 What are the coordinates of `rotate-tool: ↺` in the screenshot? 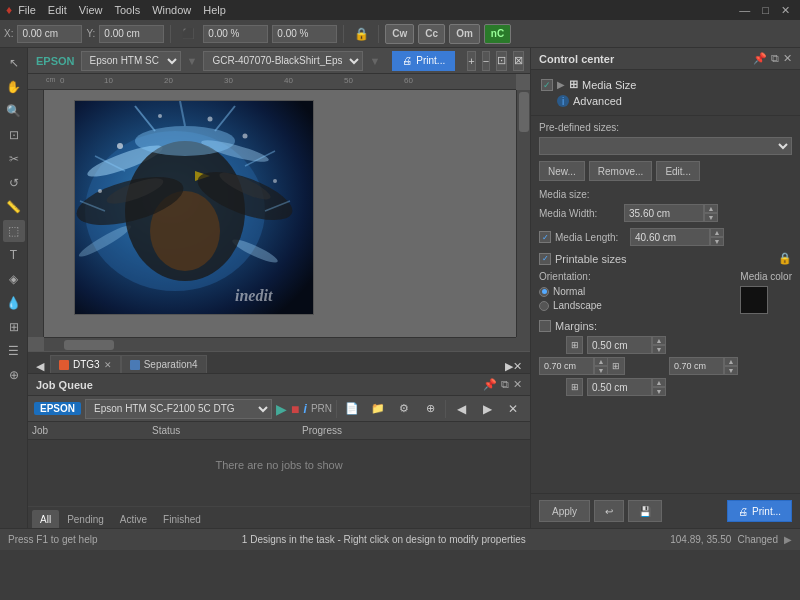 It's located at (14, 183).